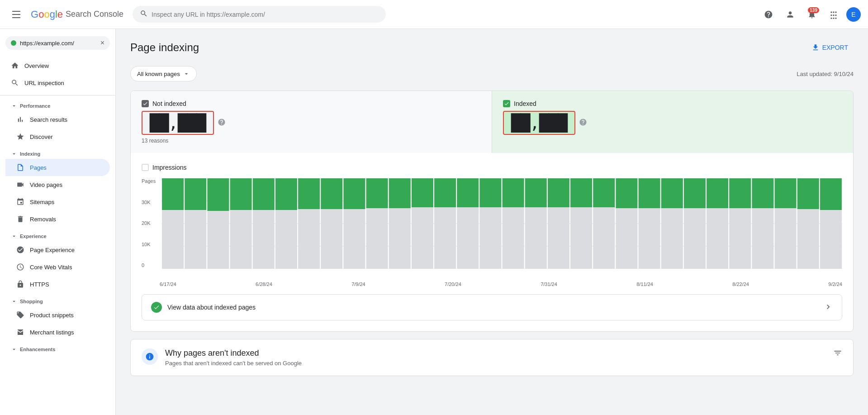 Image resolution: width=868 pixels, height=415 pixels. I want to click on why-not-indexed-content: Why pages aren't indexed Pages that aren…, so click(496, 358).